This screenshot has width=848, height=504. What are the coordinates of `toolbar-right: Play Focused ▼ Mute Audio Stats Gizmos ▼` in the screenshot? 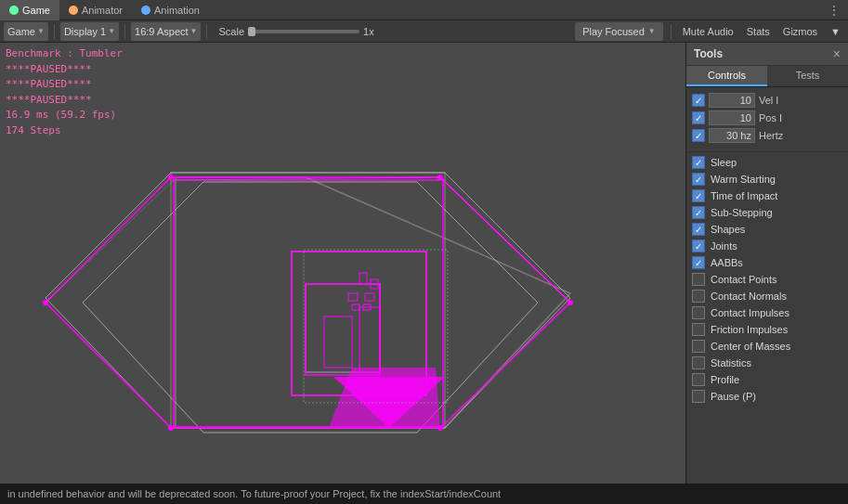 It's located at (710, 32).